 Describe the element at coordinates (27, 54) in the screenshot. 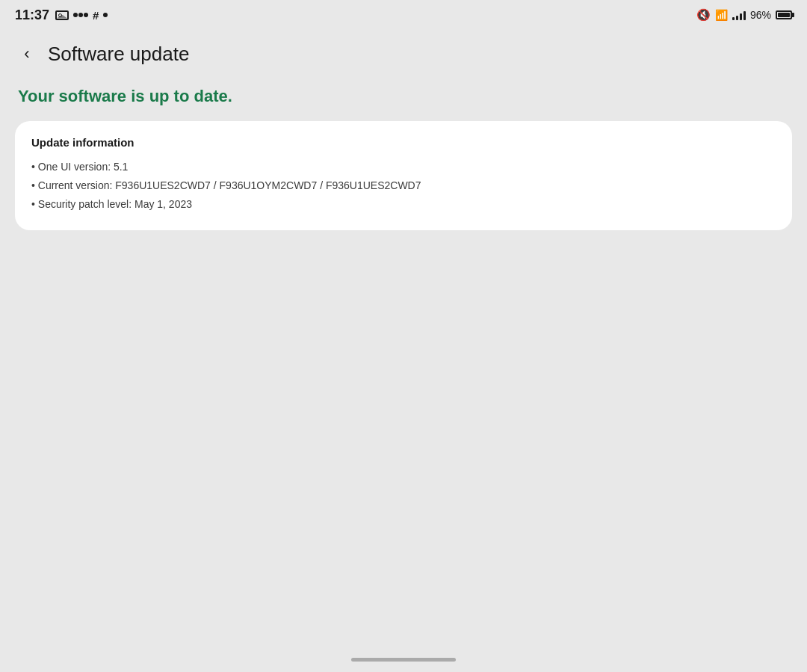

I see `back-arrow-icon: ‹` at that location.